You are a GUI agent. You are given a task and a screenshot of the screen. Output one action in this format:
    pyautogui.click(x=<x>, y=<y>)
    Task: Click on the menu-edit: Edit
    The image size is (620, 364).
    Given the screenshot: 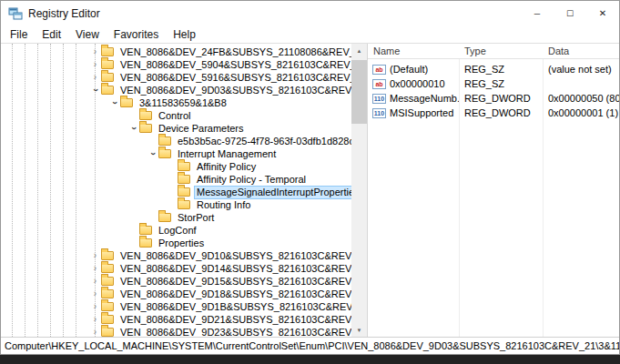 What is the action you would take?
    pyautogui.click(x=51, y=35)
    